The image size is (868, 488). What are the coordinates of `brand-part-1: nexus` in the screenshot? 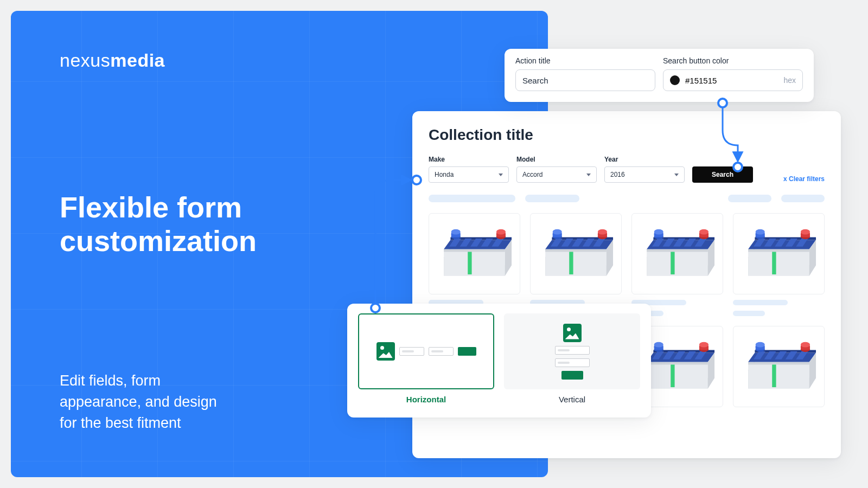 It's located at (85, 60).